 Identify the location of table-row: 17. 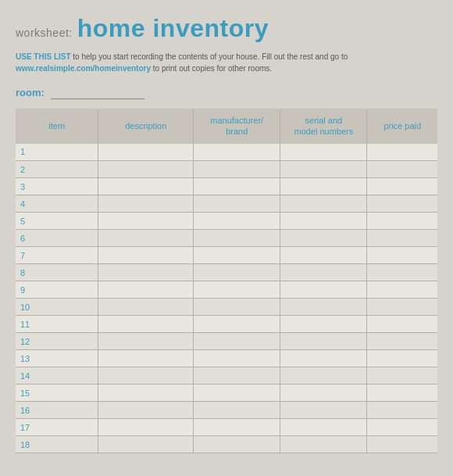
(226, 428).